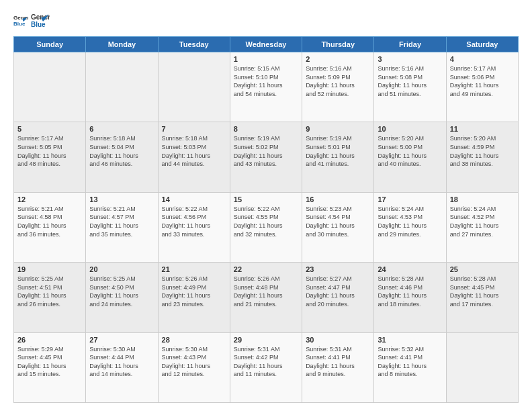  What do you see at coordinates (410, 298) in the screenshot?
I see `calendar-cell: 24Sunrise: 5:28 AM Sunset: 4:46 PM Dayli…` at bounding box center [410, 298].